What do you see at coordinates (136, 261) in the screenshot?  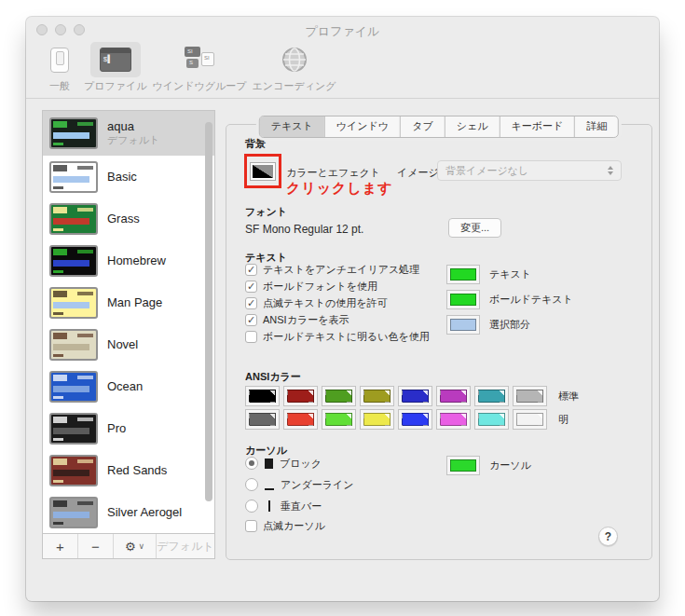 I see `profile-text: Homebrew` at bounding box center [136, 261].